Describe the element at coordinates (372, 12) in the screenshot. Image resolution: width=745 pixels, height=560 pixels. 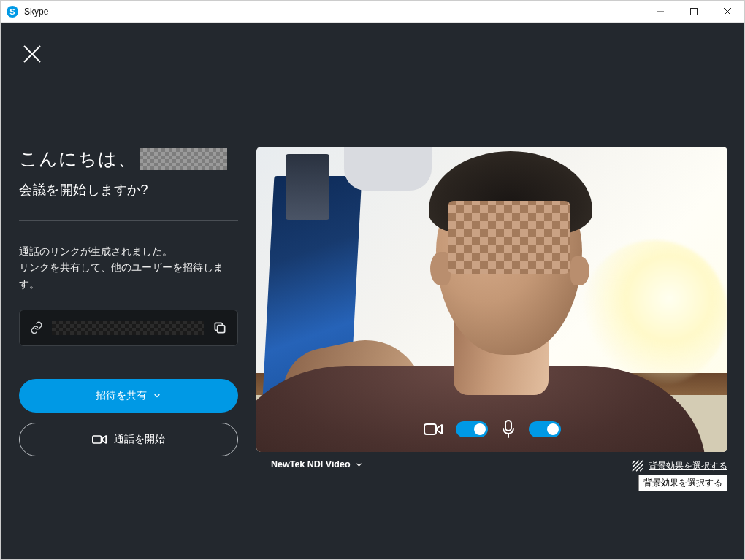
I see `titlebar: S Skype` at that location.